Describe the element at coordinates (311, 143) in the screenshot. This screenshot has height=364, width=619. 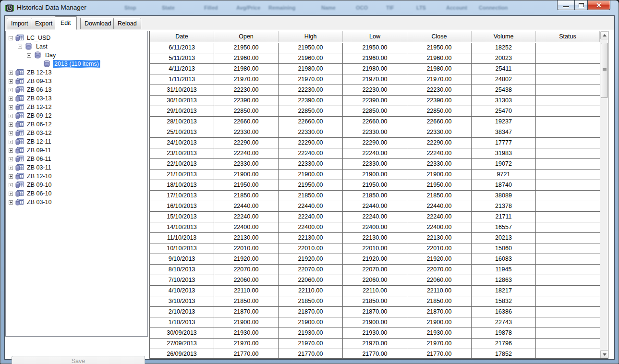
I see `cell-high: 22290.00` at that location.